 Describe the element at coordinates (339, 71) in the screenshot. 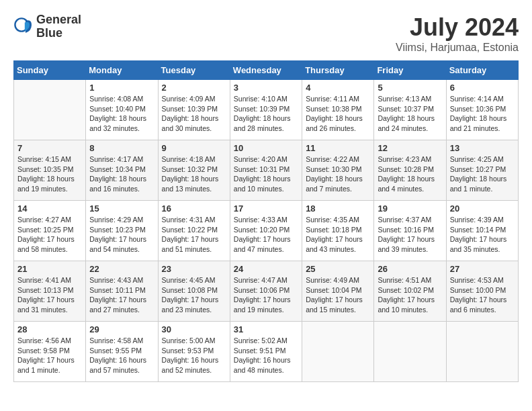

I see `weekday-header: Thursday` at that location.